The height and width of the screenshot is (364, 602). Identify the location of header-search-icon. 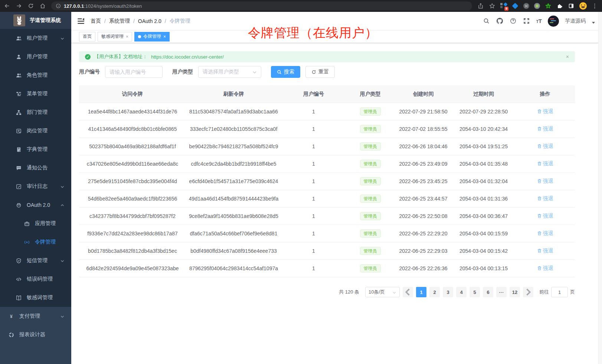
(487, 21).